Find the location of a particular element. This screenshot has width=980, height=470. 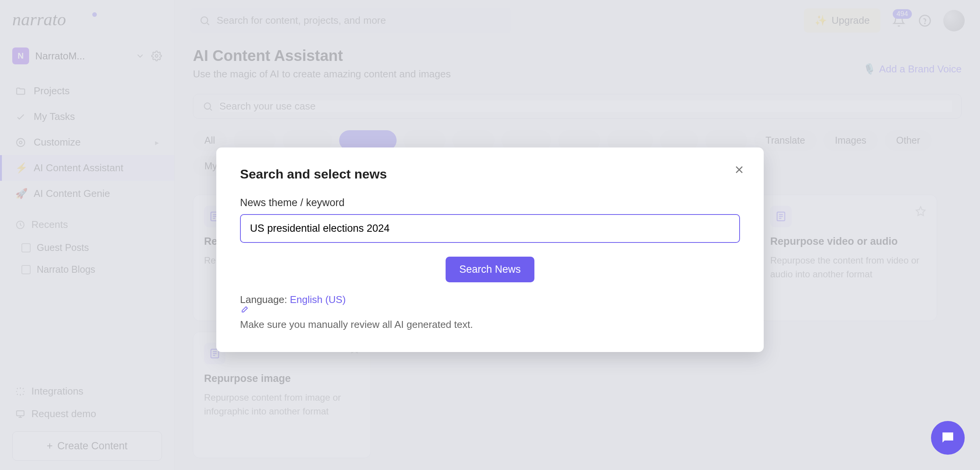

language-row: Language: English (US) is located at coordinates (490, 304).